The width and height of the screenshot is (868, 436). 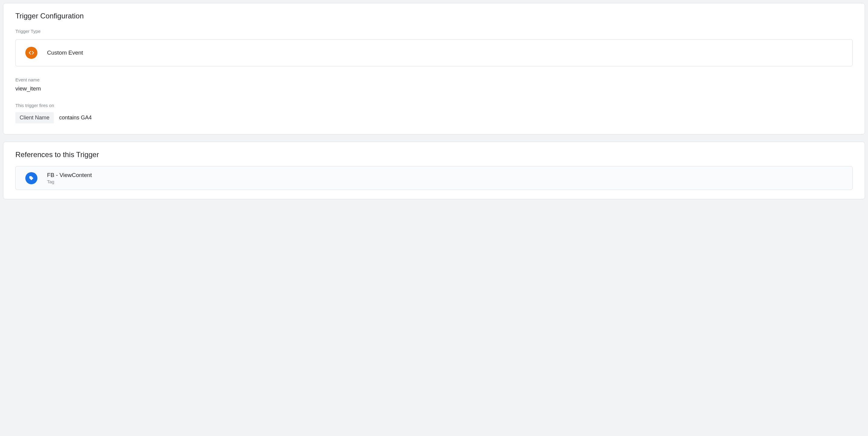 What do you see at coordinates (434, 31) in the screenshot?
I see `trigger-type-label: Trigger Type` at bounding box center [434, 31].